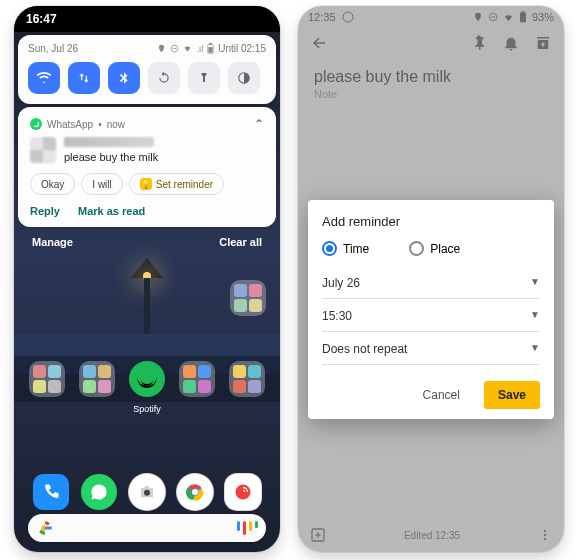 This screenshot has height=560, width=578. What do you see at coordinates (147, 19) in the screenshot?
I see `status-bar: 16:47` at bounding box center [147, 19].